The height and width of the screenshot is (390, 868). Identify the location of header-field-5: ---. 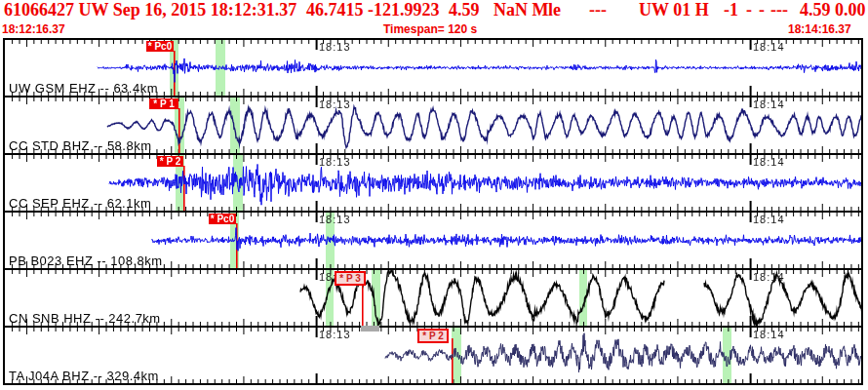
(598, 10).